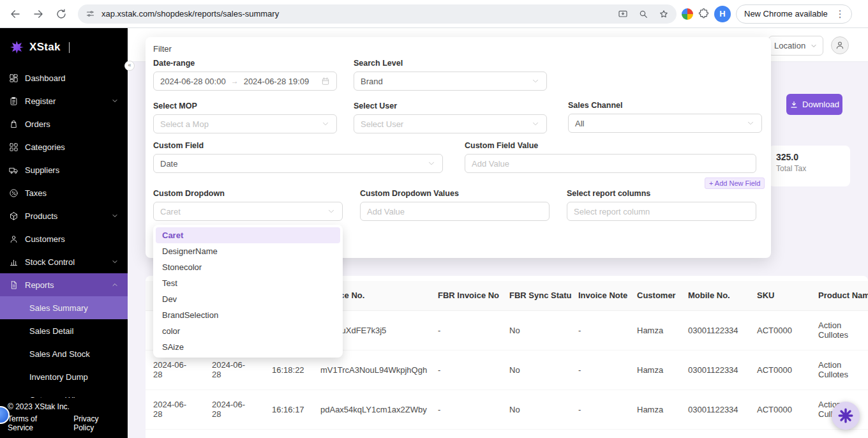 This screenshot has width=868, height=438. What do you see at coordinates (70, 47) in the screenshot?
I see `logo-divider` at bounding box center [70, 47].